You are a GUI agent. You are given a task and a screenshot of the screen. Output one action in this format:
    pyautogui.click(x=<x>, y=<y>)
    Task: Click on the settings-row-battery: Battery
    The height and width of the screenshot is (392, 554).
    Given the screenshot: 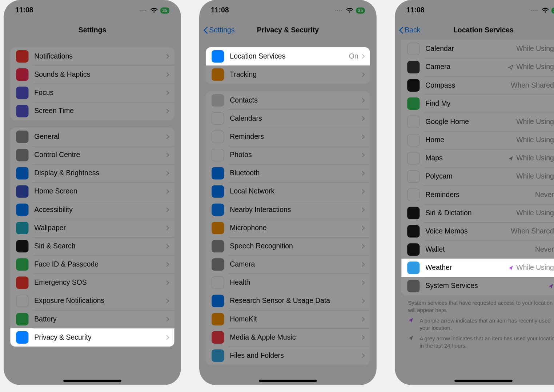 What is the action you would take?
    pyautogui.click(x=92, y=319)
    